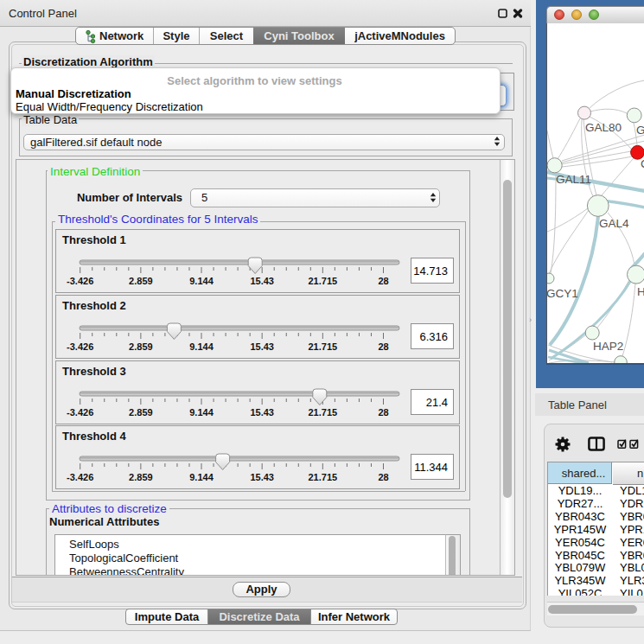 The image size is (644, 644). What do you see at coordinates (642, 164) in the screenshot?
I see `svg-text: C` at bounding box center [642, 164].